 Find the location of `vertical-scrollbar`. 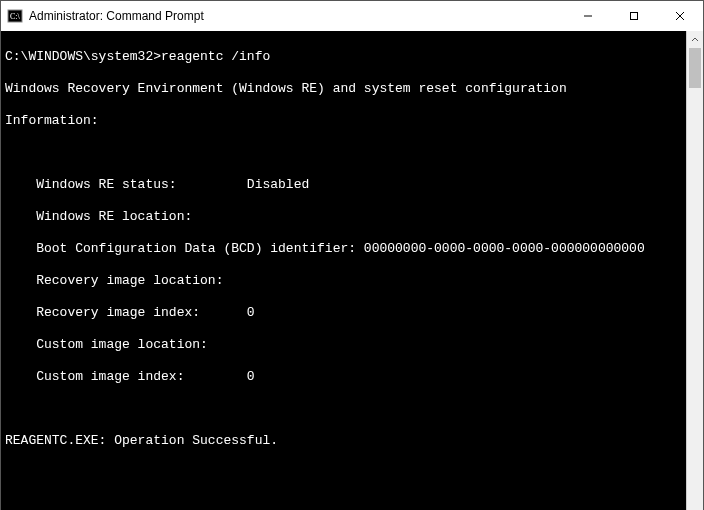

vertical-scrollbar is located at coordinates (694, 270).